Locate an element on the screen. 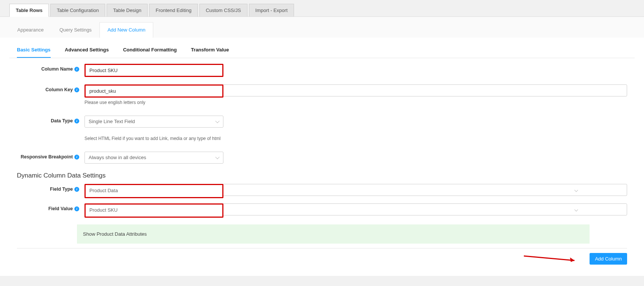 The height and width of the screenshot is (286, 644). control-responsive: Always show in all devices is located at coordinates (154, 158).